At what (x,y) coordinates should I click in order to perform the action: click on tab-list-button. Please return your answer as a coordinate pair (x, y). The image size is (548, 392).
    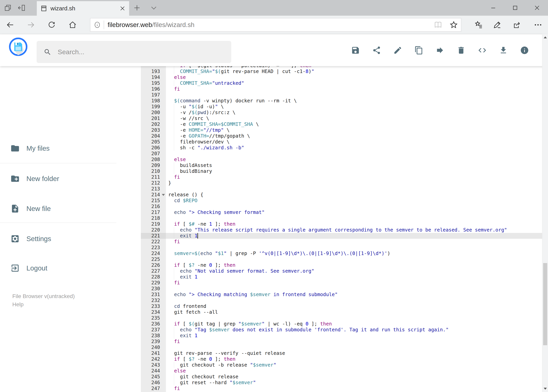
    Looking at the image, I should click on (154, 8).